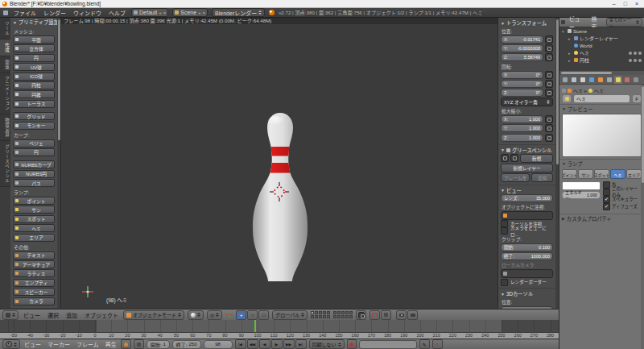  I want to click on timeline-canvas, so click(279, 326).